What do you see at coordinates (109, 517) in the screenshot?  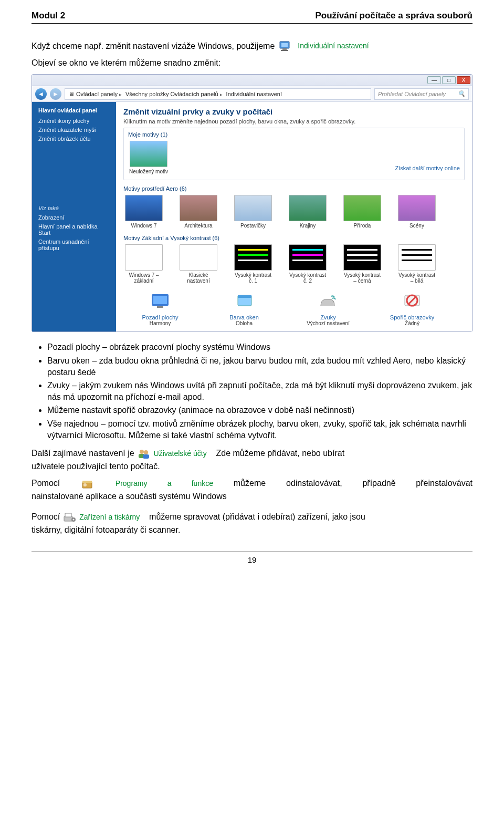 I see `devices-printers-link: Zařízení a tiskárny` at bounding box center [109, 517].